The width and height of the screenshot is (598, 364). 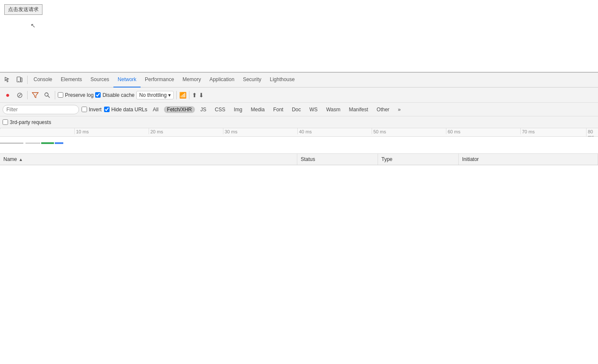 What do you see at coordinates (305, 131) in the screenshot?
I see `ruler-40ms: 40 ms` at bounding box center [305, 131].